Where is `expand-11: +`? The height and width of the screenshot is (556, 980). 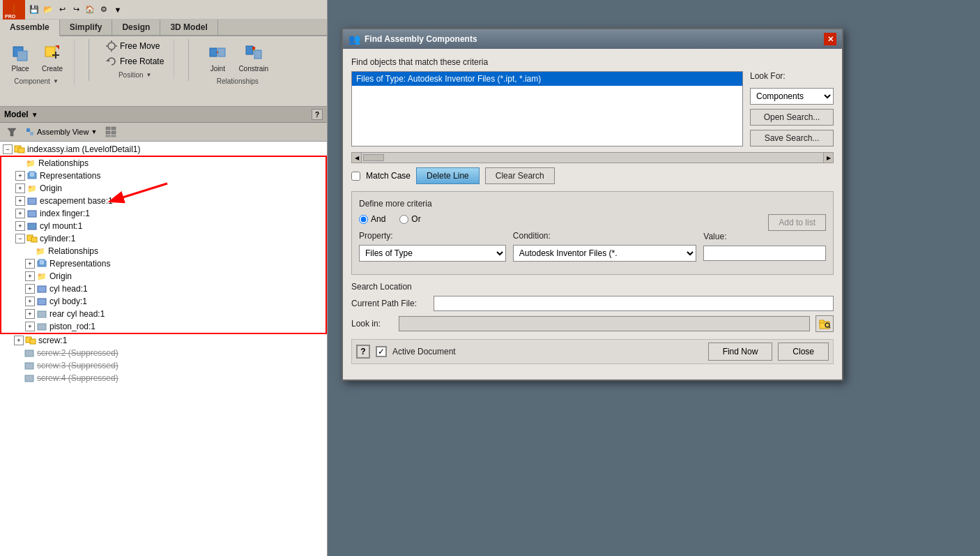
expand-11: + is located at coordinates (30, 289).